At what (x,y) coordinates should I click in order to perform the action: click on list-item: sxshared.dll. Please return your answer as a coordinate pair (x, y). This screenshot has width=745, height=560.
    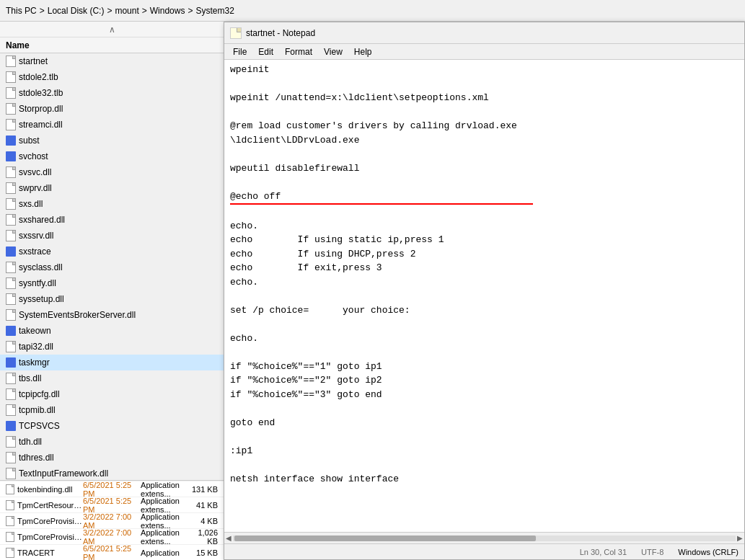
    Looking at the image, I should click on (112, 220).